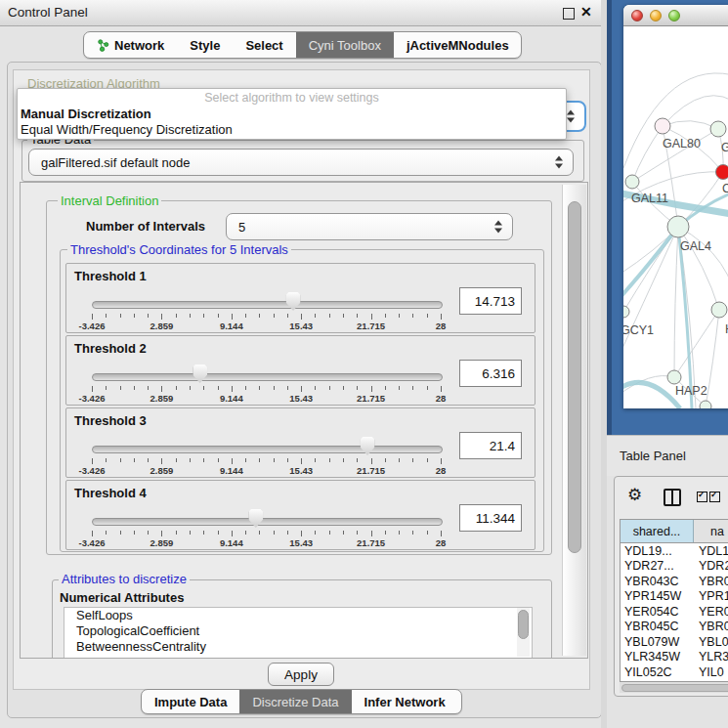 Image resolution: width=728 pixels, height=728 pixels. What do you see at coordinates (651, 264) in the screenshot?
I see `network-edge-highlight` at bounding box center [651, 264].